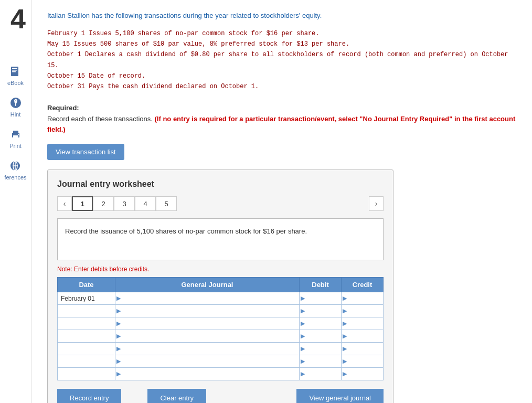  Describe the element at coordinates (145, 204) in the screenshot. I see `tab-4-button: 4` at that location.